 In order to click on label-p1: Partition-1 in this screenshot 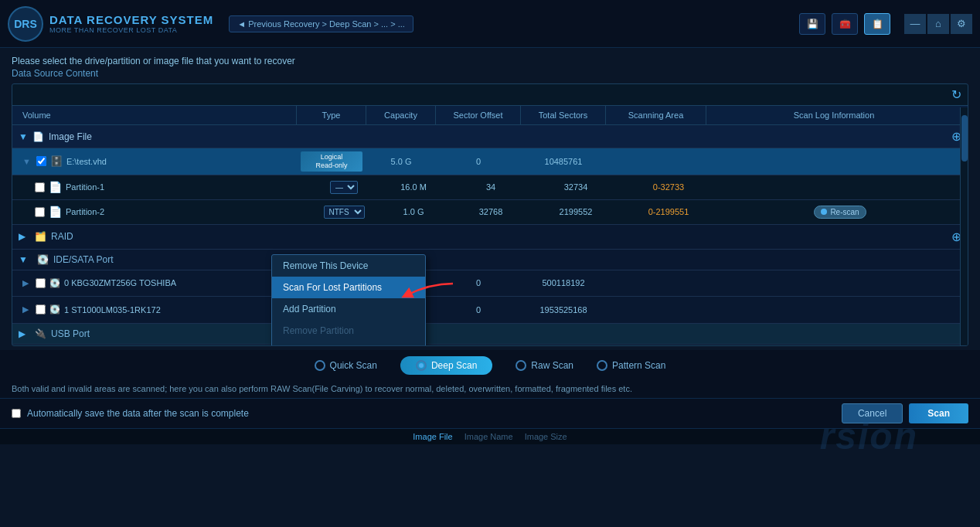, I will do `click(85, 187)`.